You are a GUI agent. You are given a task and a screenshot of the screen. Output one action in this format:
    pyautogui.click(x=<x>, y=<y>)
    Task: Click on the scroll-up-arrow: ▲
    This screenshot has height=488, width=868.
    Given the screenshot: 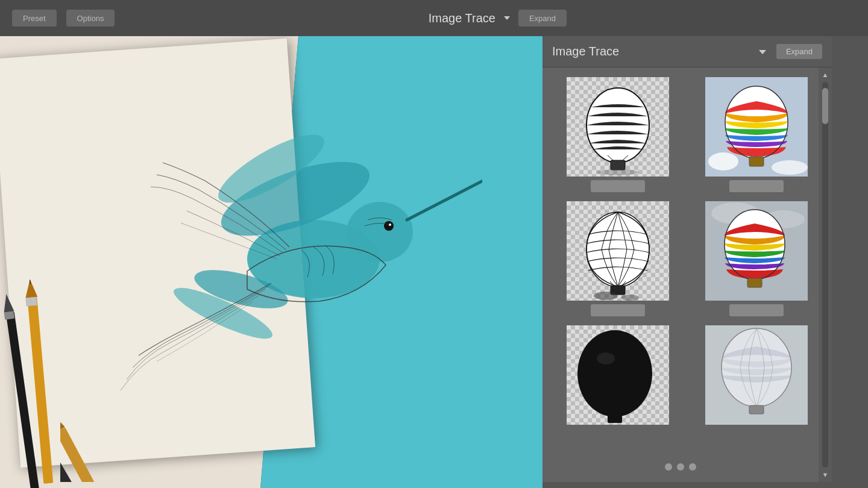 What is the action you would take?
    pyautogui.click(x=825, y=75)
    